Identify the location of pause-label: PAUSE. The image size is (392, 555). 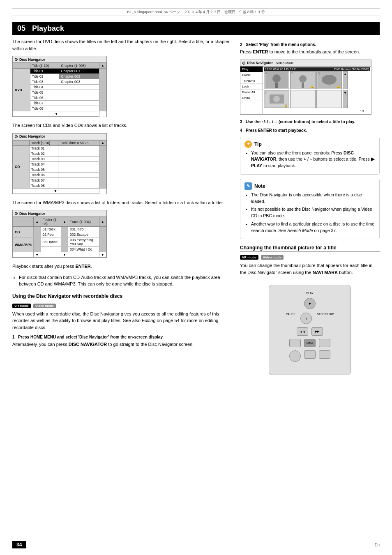
(291, 318).